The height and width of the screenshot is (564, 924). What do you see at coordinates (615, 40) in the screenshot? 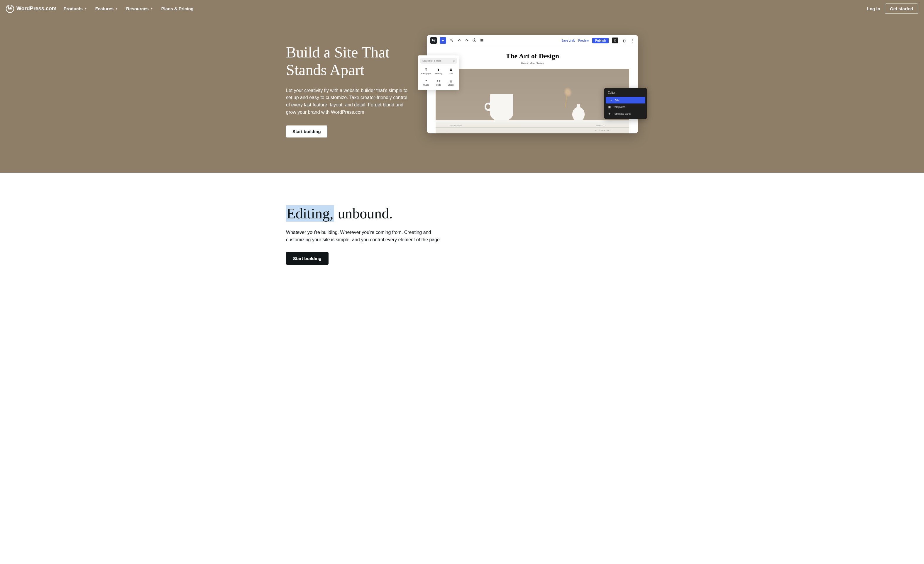
I see `settings-icon: ⚙` at bounding box center [615, 40].